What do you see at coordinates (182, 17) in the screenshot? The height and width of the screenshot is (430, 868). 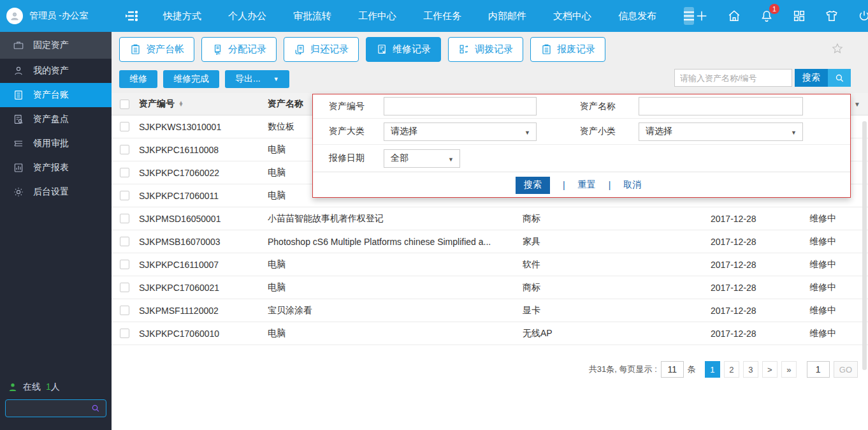 I see `nav-item-shortcuts: 快捷方式` at bounding box center [182, 17].